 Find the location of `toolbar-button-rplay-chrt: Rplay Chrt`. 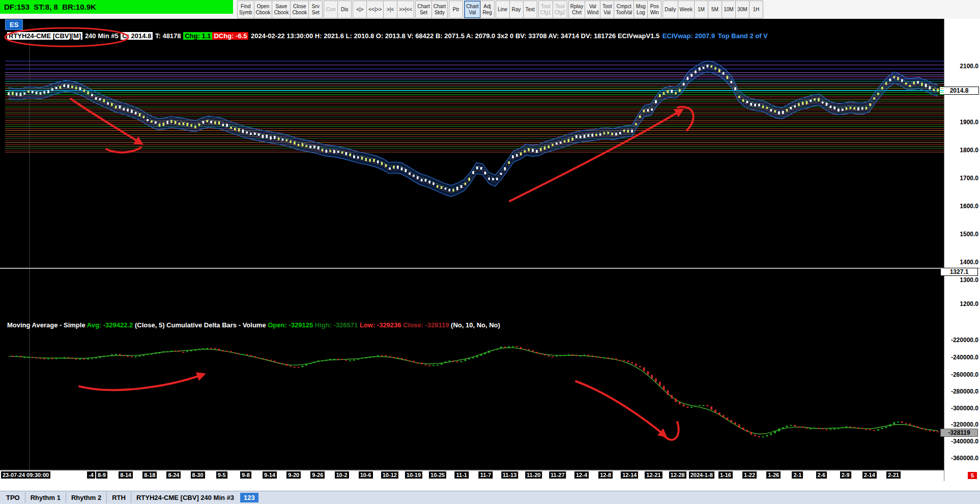

toolbar-button-rplay-chrt: Rplay Chrt is located at coordinates (577, 9).